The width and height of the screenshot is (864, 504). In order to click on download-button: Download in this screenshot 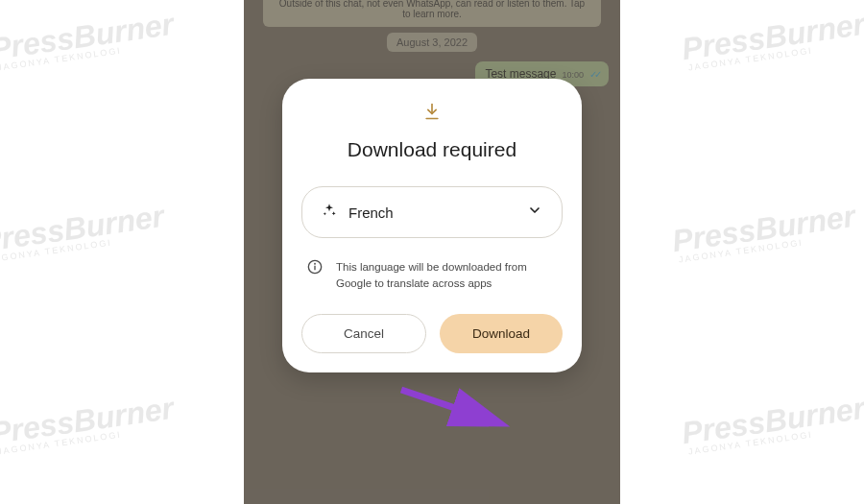, I will do `click(501, 334)`.